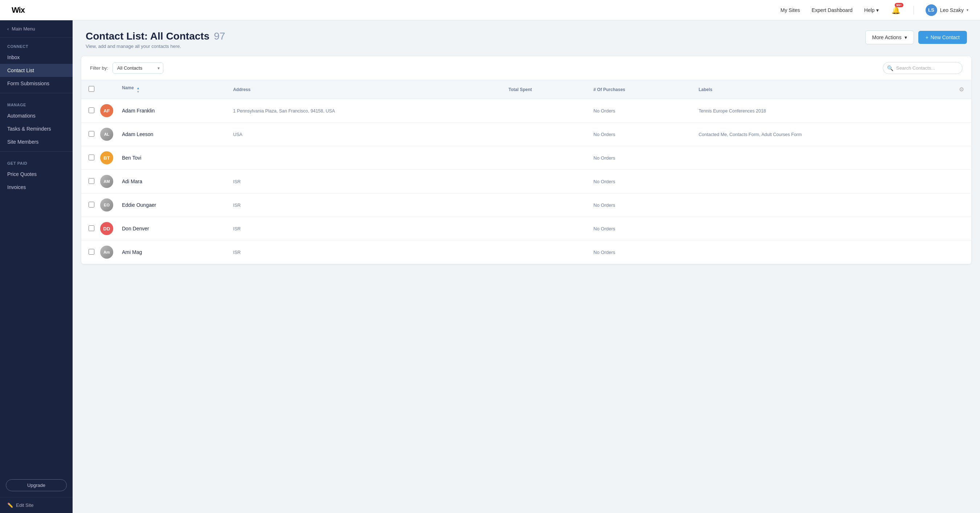 This screenshot has height=513, width=980. Describe the element at coordinates (527, 134) in the screenshot. I see `table-row: AL Adam LeesonUSANo OrdersContacted Me, …` at that location.